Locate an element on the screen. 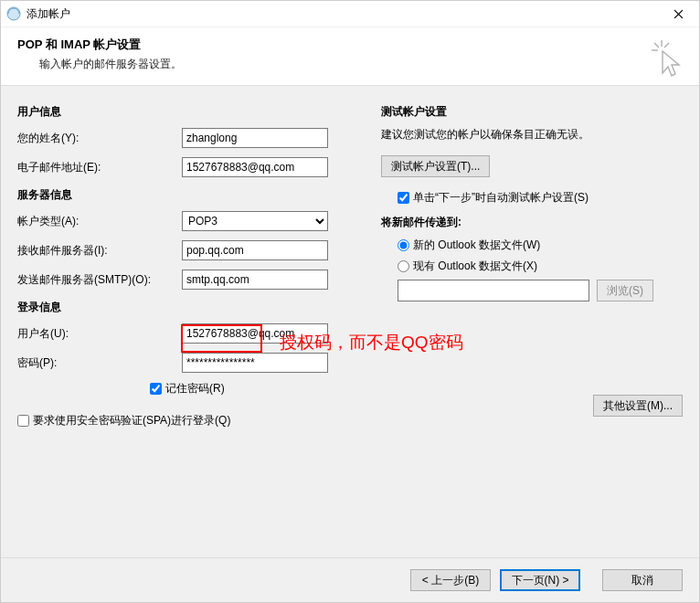  incoming-server-input is located at coordinates (255, 250).